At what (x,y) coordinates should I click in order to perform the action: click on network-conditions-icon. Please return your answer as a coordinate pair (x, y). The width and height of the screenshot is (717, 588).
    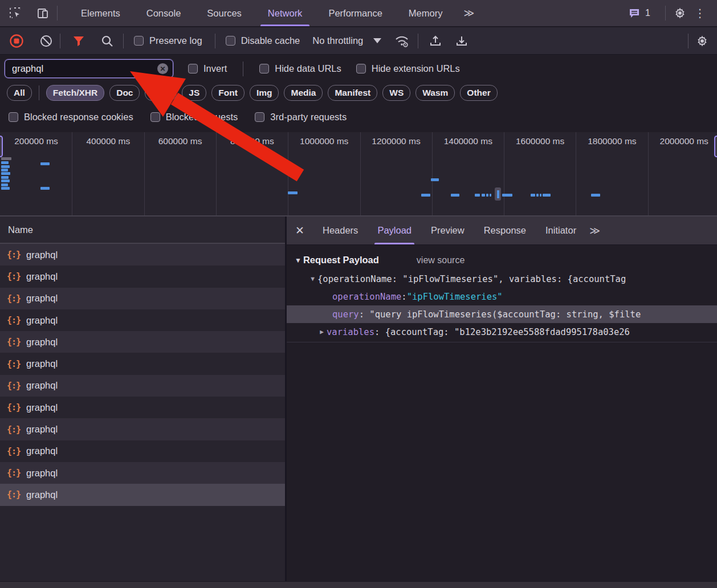
    Looking at the image, I should click on (402, 41).